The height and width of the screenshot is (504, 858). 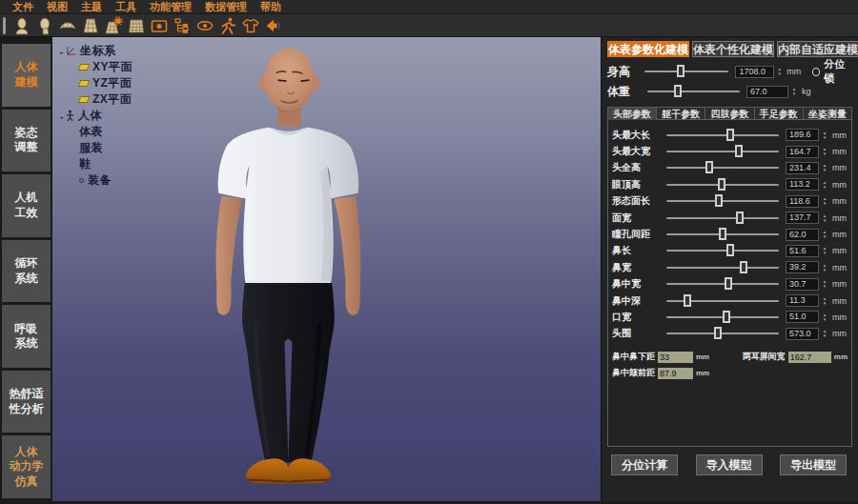 I want to click on param-tab: 四肢参数, so click(x=730, y=113).